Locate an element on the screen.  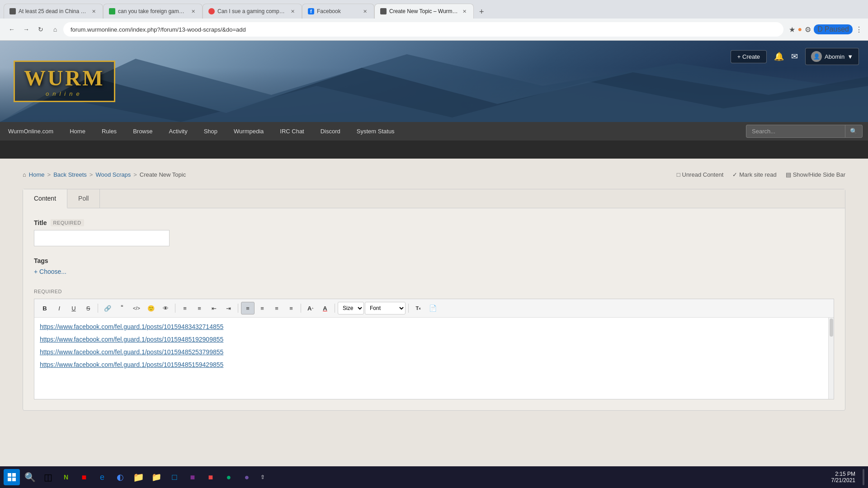
reload-button: ↻ is located at coordinates (41, 29).